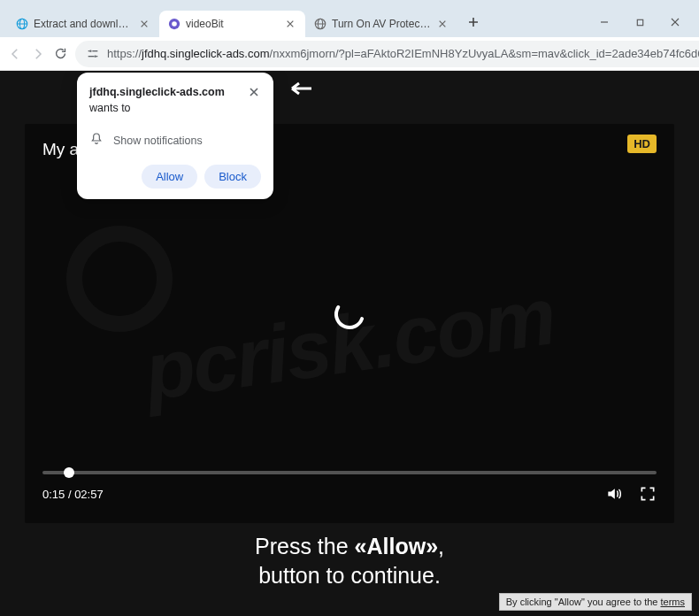 The width and height of the screenshot is (699, 616). Describe the element at coordinates (83, 24) in the screenshot. I see `tab-inactive-1: Extract and download audio an` at that location.